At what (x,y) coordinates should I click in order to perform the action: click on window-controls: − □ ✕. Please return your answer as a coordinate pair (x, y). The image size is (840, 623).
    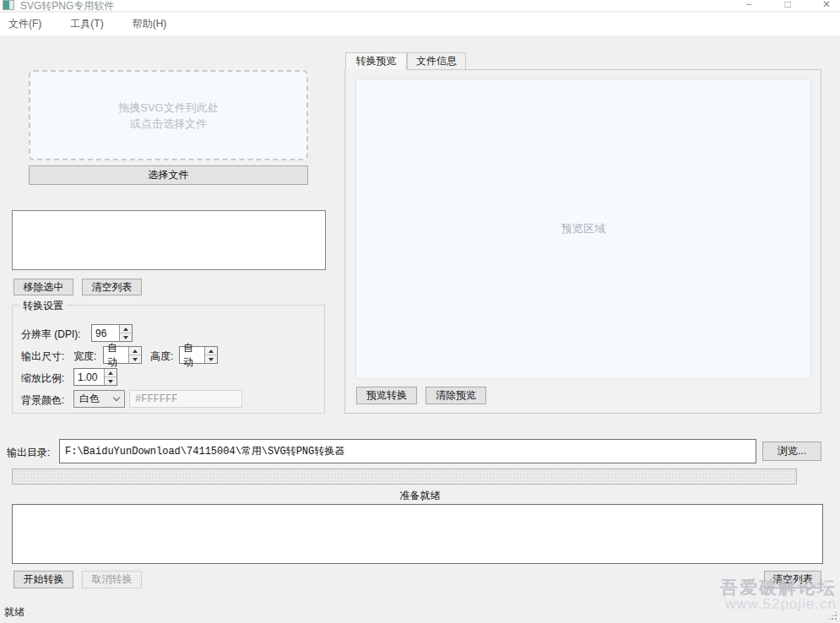
    Looking at the image, I should click on (788, 5).